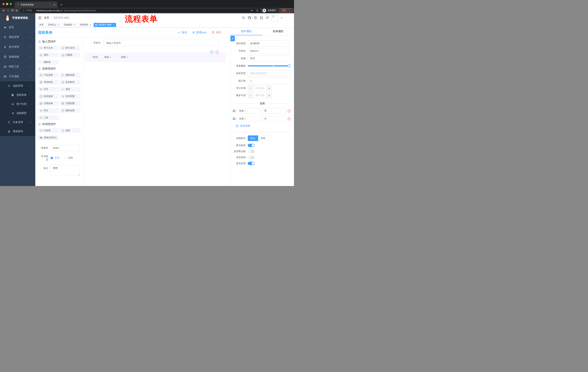  What do you see at coordinates (48, 104) in the screenshot?
I see `palette-item-日期选择: 日期选择` at bounding box center [48, 104].